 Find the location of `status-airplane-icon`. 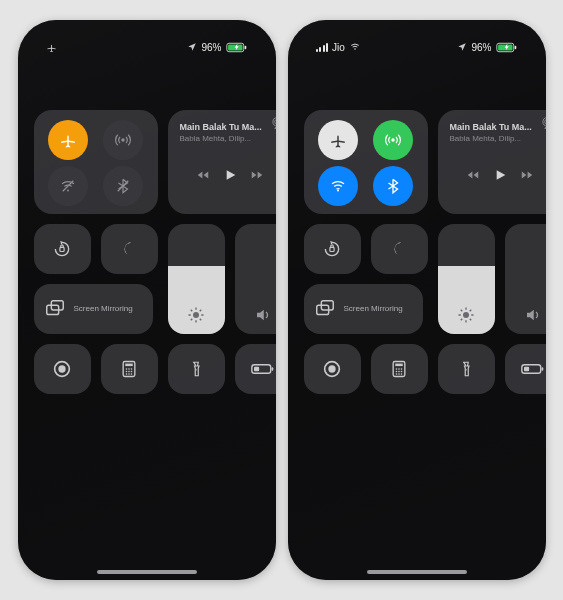

status-airplane-icon is located at coordinates (52, 48).